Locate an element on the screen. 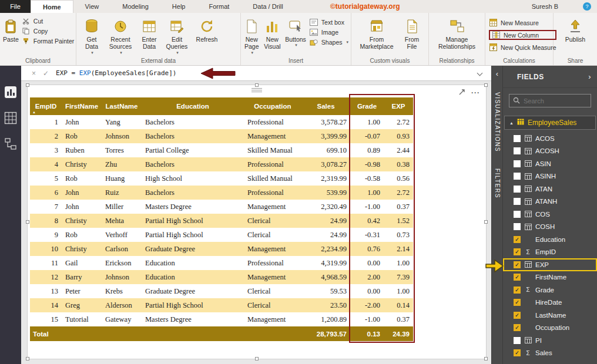  field-item-grade: ✓ΣGrade is located at coordinates (550, 290).